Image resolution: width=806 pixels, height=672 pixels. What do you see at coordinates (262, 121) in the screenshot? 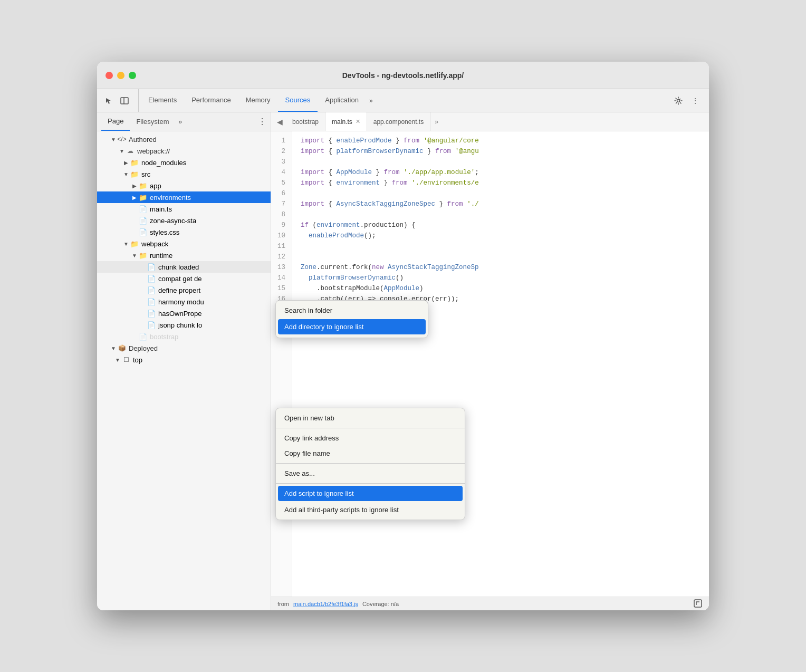
I see `sidebar-menu-icon: ⋮` at bounding box center [262, 121].